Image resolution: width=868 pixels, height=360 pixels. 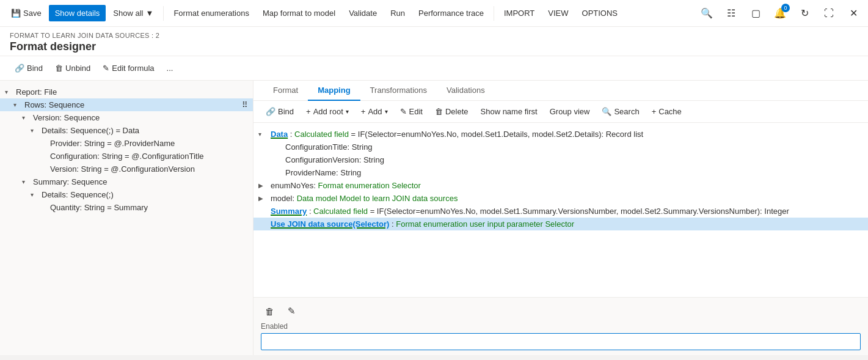 What do you see at coordinates (600, 13) in the screenshot?
I see `options-button: OPTIONS` at bounding box center [600, 13].